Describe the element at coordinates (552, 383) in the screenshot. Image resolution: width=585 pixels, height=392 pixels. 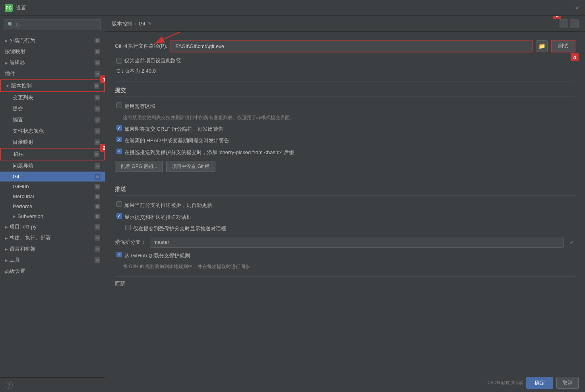
I see `footer-buttons: 确定 取消` at that location.